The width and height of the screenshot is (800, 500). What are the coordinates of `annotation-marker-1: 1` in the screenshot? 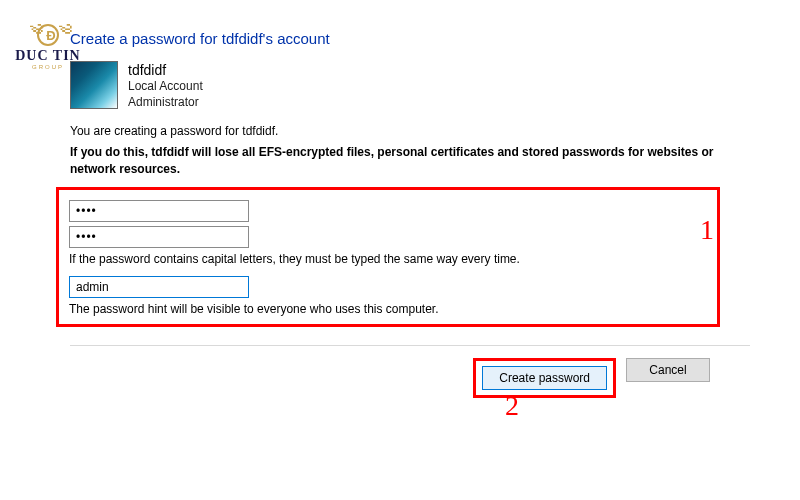 It's located at (707, 230).